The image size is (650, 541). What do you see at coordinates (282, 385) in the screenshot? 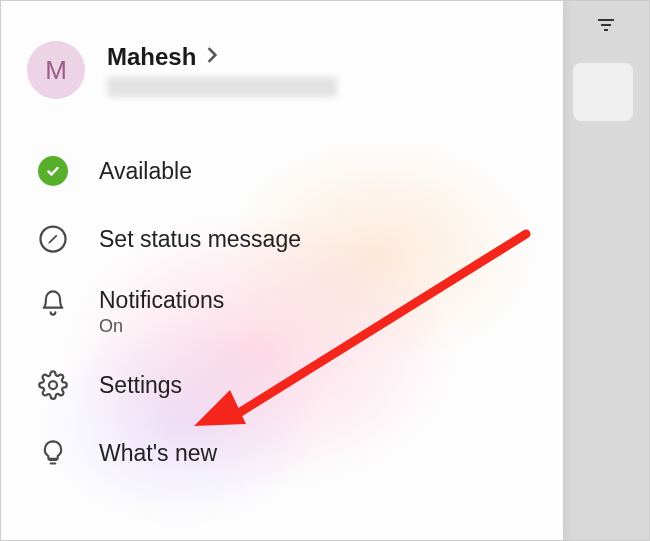
I see `menu-item-settings: Settings` at bounding box center [282, 385].